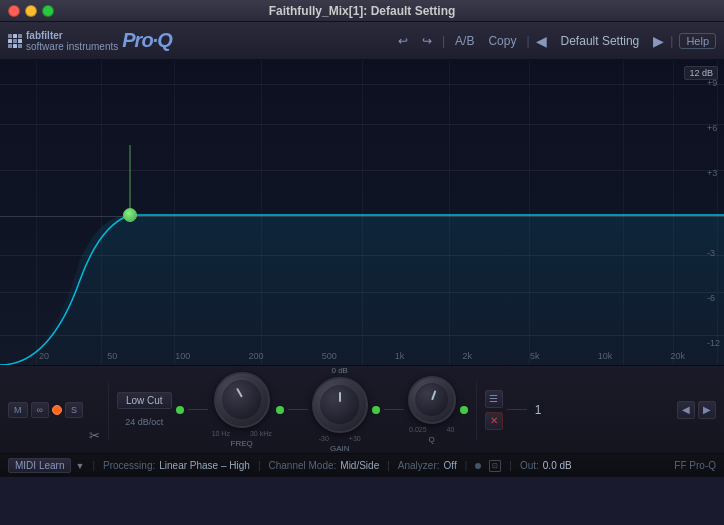  Describe the element at coordinates (418, 430) in the screenshot. I see `q-min: 0.025` at that location.